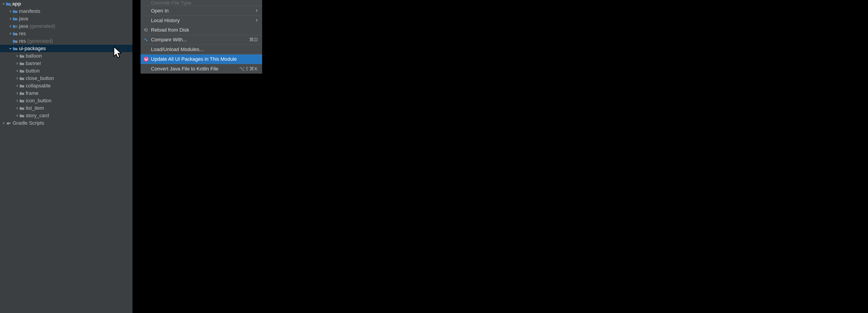 The width and height of the screenshot is (868, 313). Describe the element at coordinates (38, 101) in the screenshot. I see `tree-label: icon_button` at that location.